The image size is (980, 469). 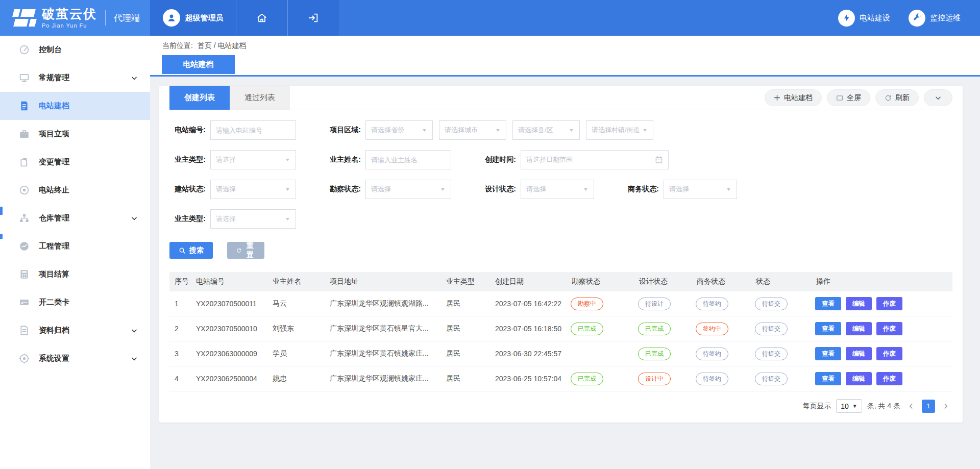 I want to click on sidebar-item-station-archive: 电站建档, so click(x=75, y=106).